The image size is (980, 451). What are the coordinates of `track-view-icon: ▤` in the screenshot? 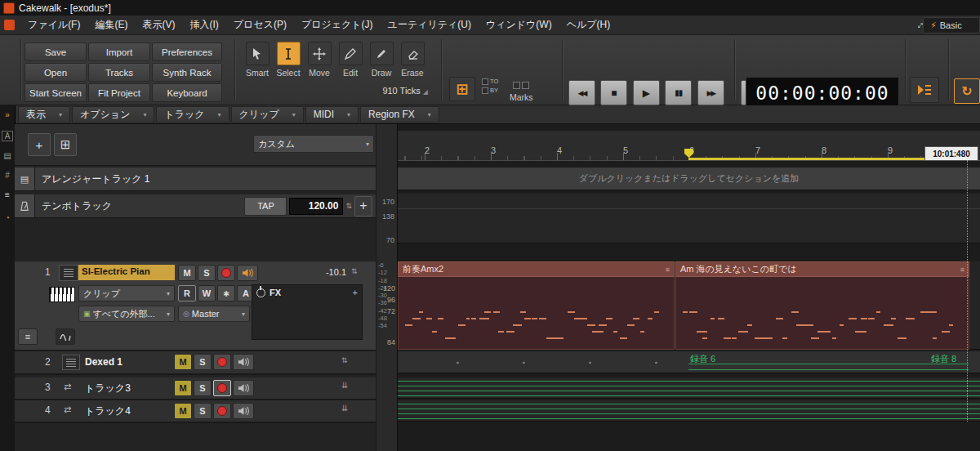 It's located at (7, 155).